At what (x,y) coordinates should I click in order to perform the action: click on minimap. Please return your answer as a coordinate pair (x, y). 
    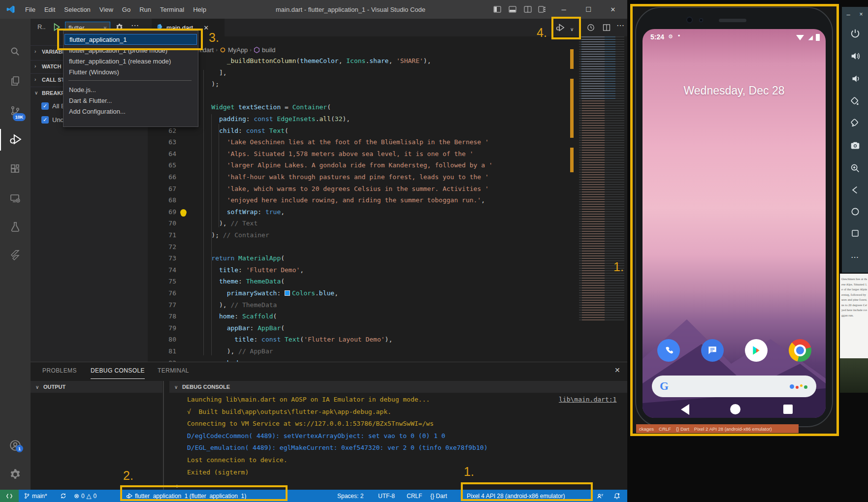
    Looking at the image, I should click on (602, 179).